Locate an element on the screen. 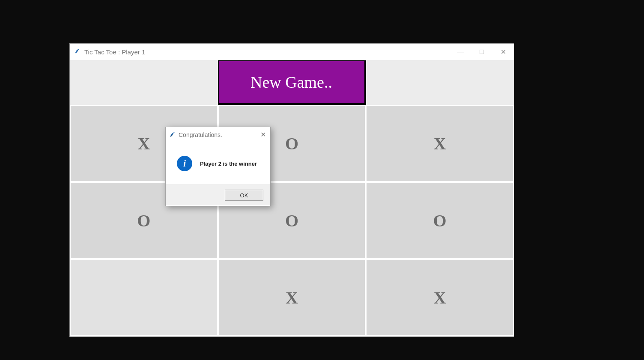 This screenshot has width=644, height=360. info-icon: i is located at coordinates (185, 164).